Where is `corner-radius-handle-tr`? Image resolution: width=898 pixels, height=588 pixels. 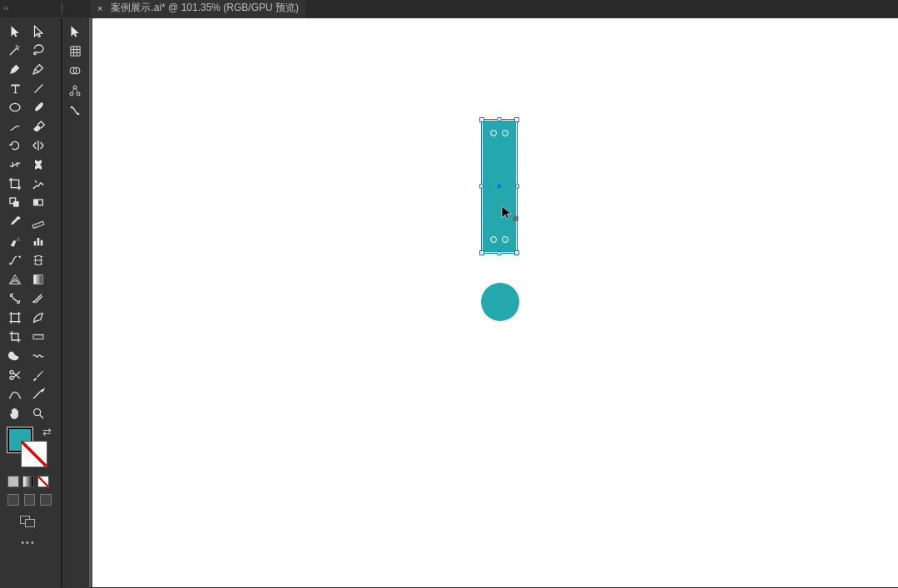 corner-radius-handle-tr is located at coordinates (505, 133).